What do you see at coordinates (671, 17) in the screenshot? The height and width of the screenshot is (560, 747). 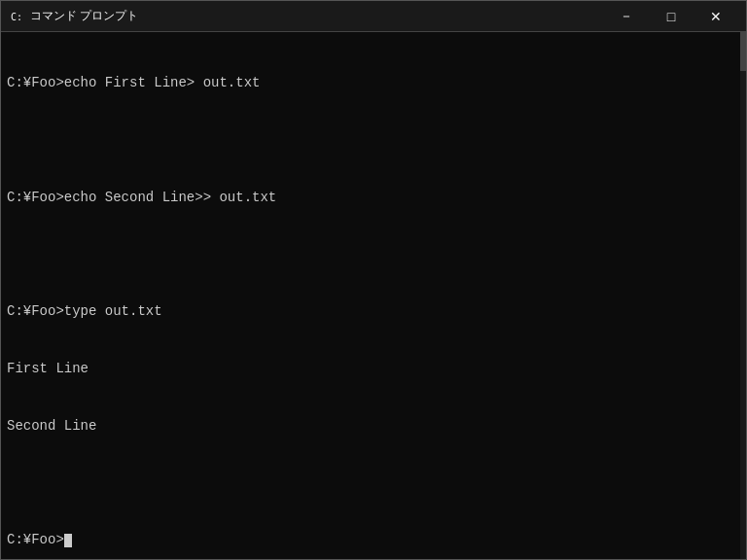 I see `window-controls: － □ ✕` at bounding box center [671, 17].